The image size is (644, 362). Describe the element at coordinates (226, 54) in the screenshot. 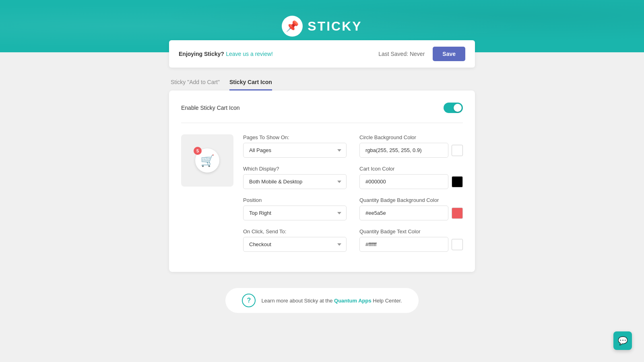

I see `enjoying-text-area: Enjoying Sticky? Leave us a review!` at that location.